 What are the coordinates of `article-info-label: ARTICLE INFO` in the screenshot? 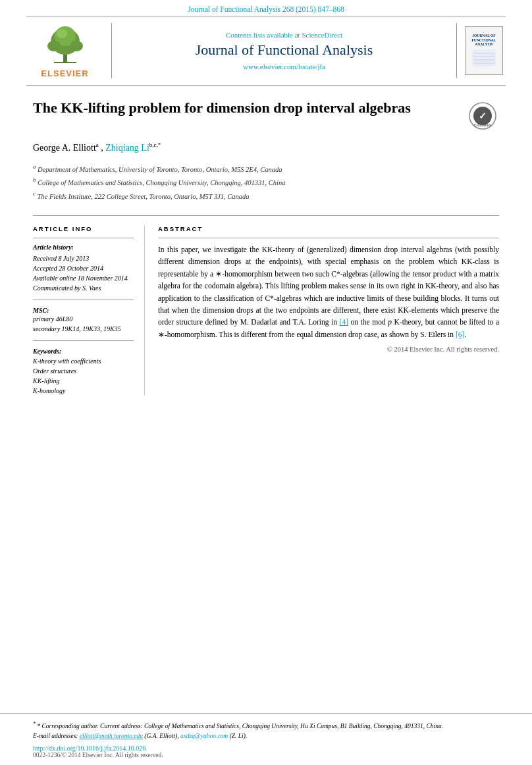 It's located at (83, 229).